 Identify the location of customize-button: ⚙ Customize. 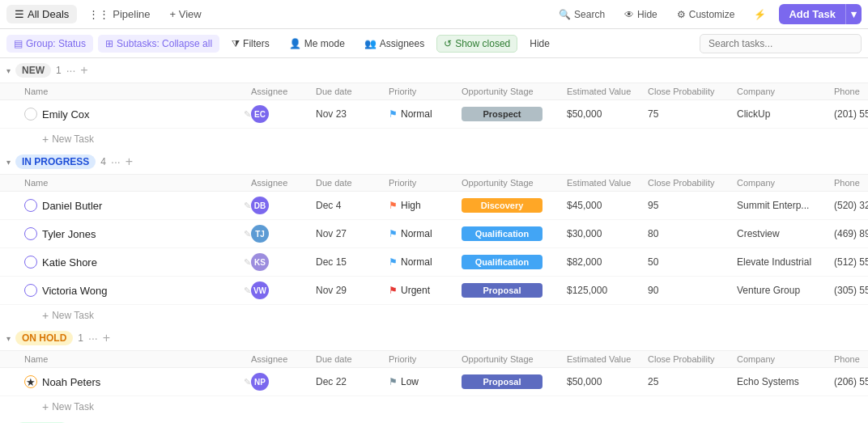
(706, 15).